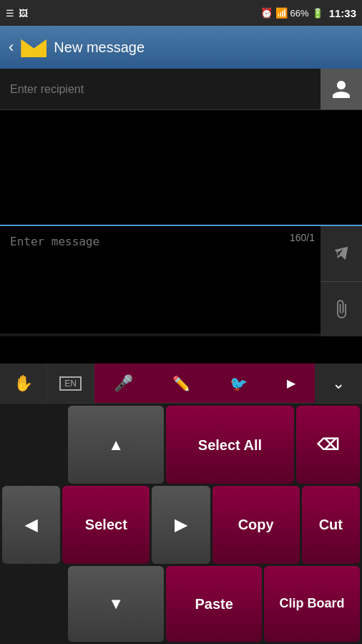  What do you see at coordinates (312, 604) in the screenshot?
I see `clipboard-button: Clip Board` at bounding box center [312, 604].